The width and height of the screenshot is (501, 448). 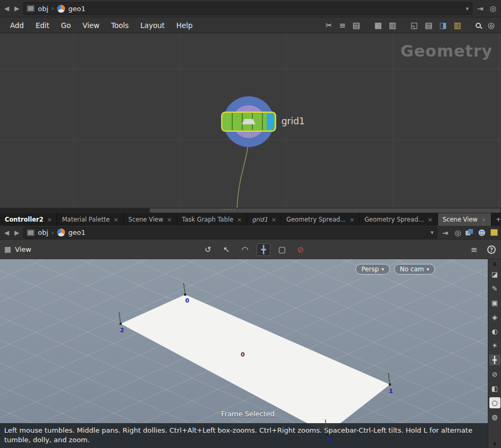 I want to click on link-editor-icon, so click(x=469, y=233).